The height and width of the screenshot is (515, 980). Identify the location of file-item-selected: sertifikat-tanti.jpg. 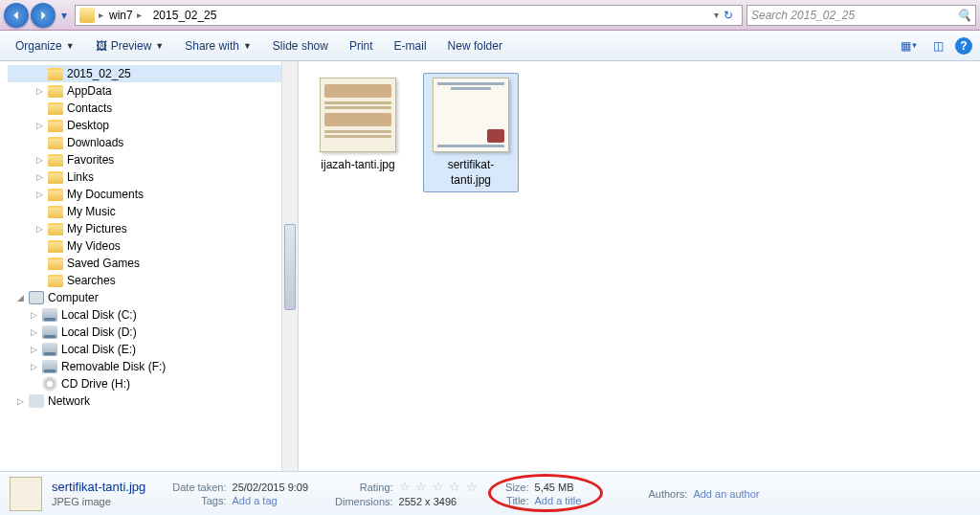
(471, 132).